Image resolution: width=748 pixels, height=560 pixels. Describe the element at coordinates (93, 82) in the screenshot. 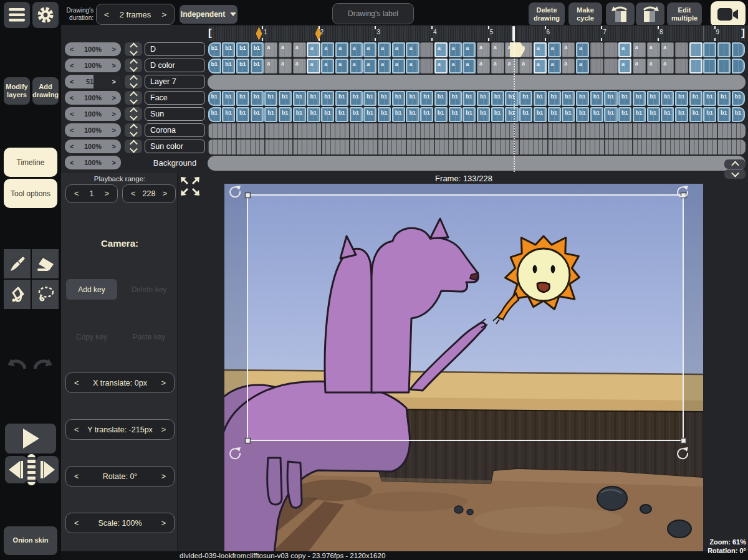

I see `layer-opacity-stepper-2: <51%>` at that location.